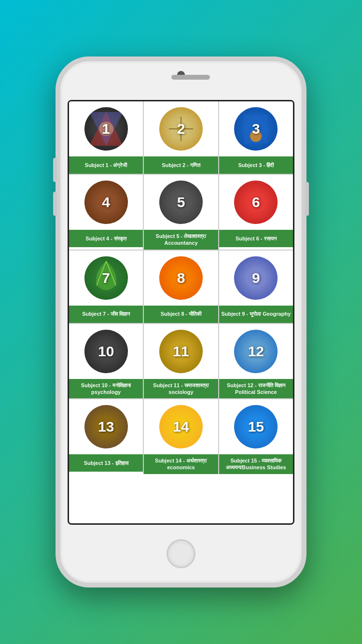  What do you see at coordinates (256, 165) in the screenshot?
I see `subject-label-3: Subject 3 - हिंदी` at bounding box center [256, 165].